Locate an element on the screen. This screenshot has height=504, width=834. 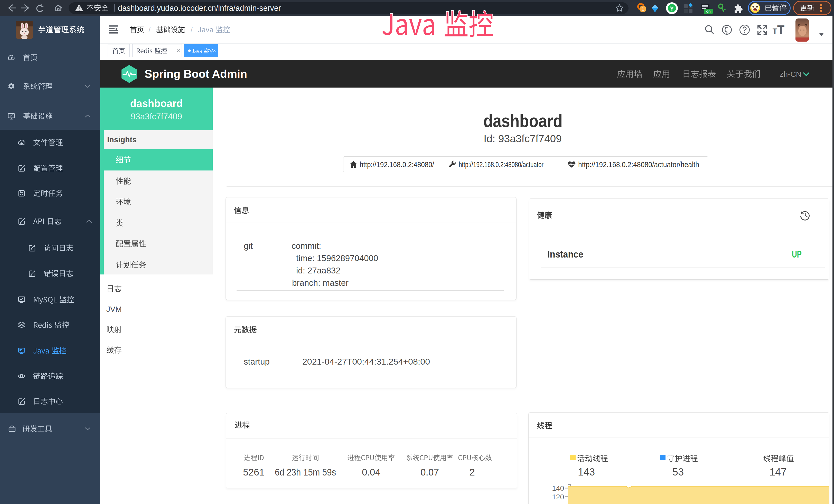
svg-text: on is located at coordinates (708, 11).